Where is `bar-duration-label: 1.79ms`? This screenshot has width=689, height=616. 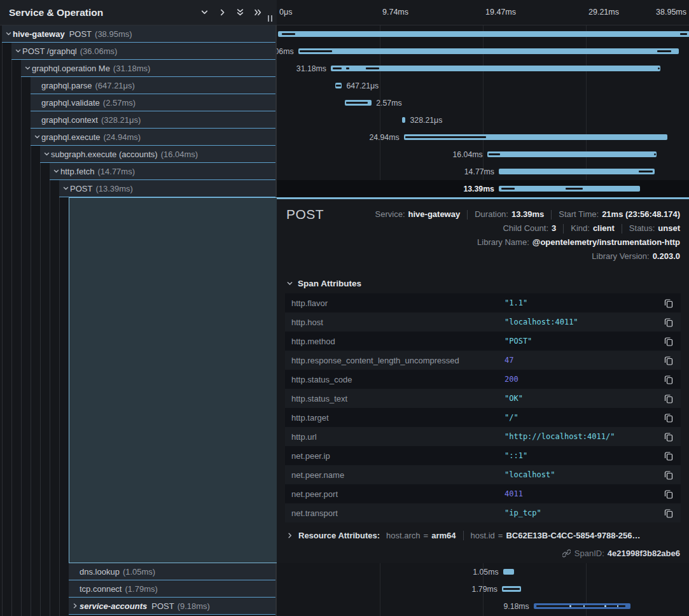
bar-duration-label: 1.79ms is located at coordinates (485, 589).